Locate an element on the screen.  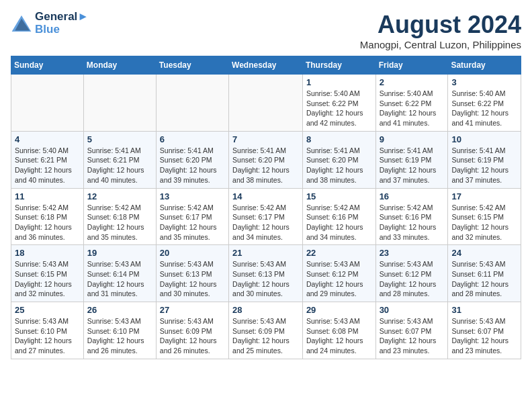
main-title: August 2024 is located at coordinates (441, 25).